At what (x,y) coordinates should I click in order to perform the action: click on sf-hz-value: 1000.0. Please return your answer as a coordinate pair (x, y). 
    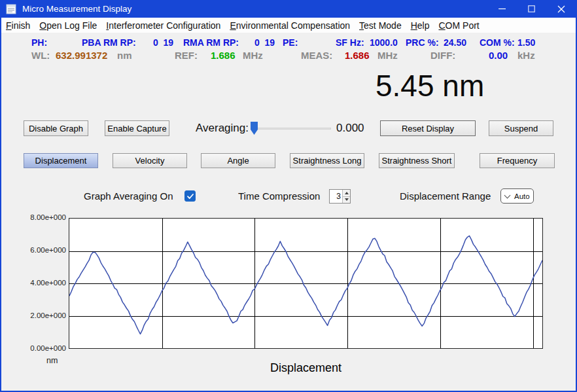
    Looking at the image, I should click on (383, 43).